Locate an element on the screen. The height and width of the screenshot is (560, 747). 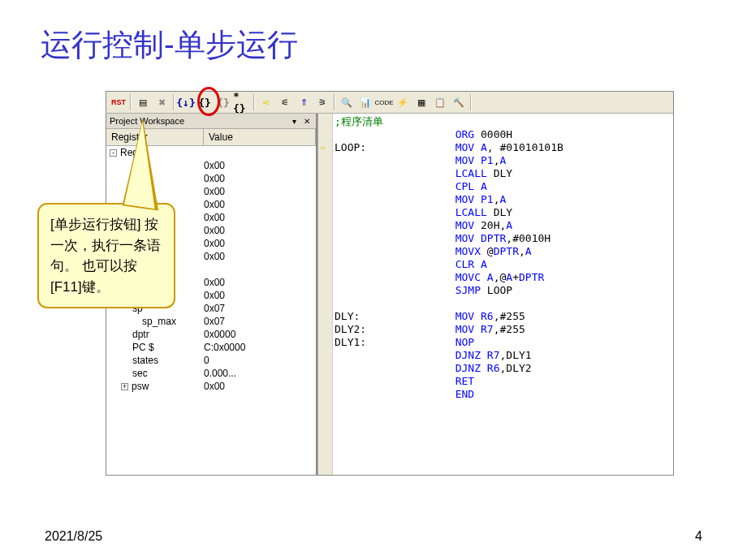
code-line is located at coordinates (503, 304).